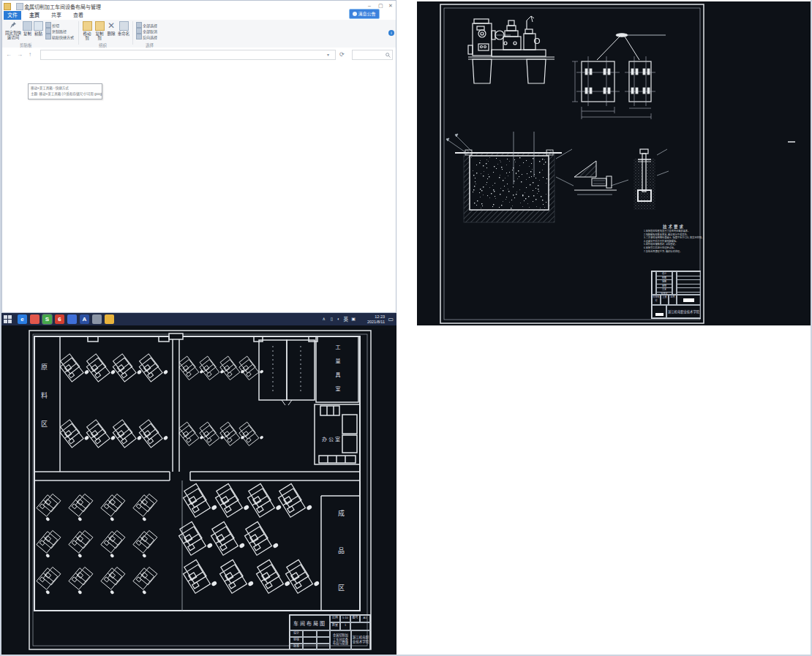 This screenshot has height=656, width=812. I want to click on row-design: 设计, so click(296, 633).